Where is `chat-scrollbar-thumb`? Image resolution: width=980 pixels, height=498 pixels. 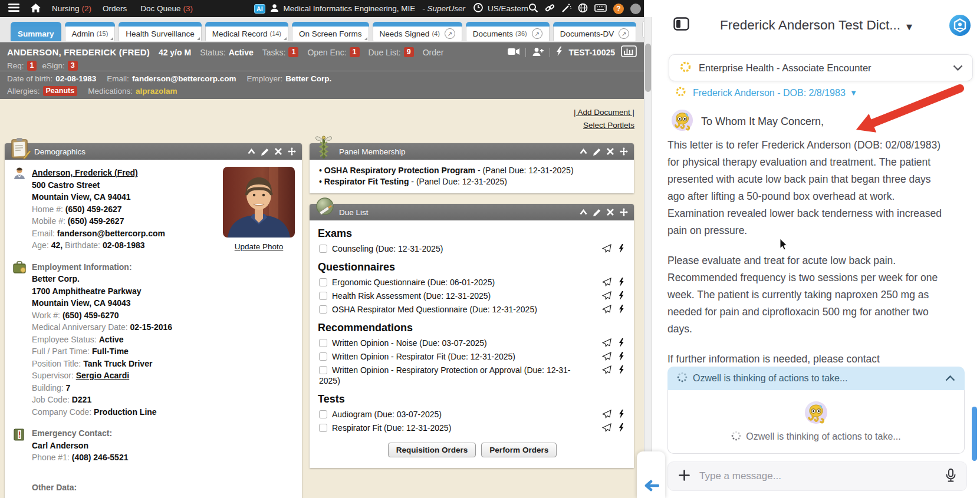
chat-scrollbar-thumb is located at coordinates (974, 434).